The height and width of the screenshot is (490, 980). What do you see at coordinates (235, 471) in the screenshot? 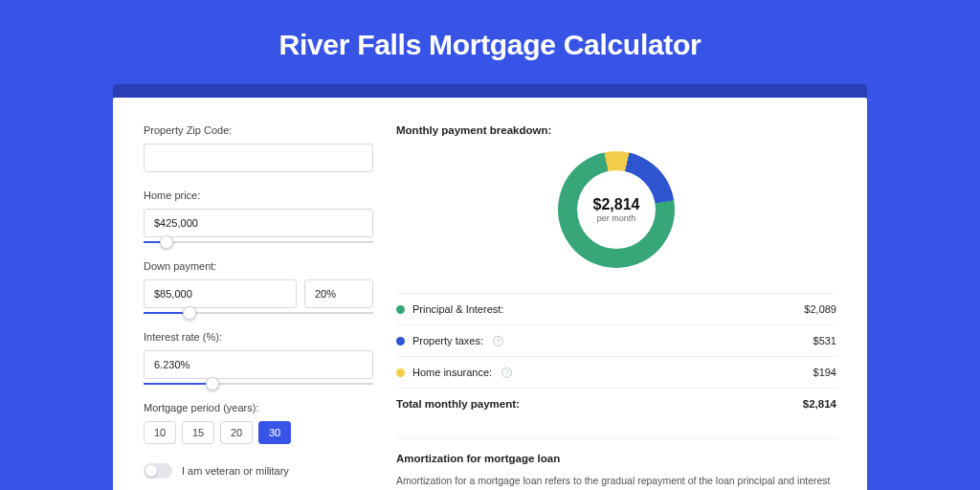
I see `veteran-label: I am veteran or military` at bounding box center [235, 471].